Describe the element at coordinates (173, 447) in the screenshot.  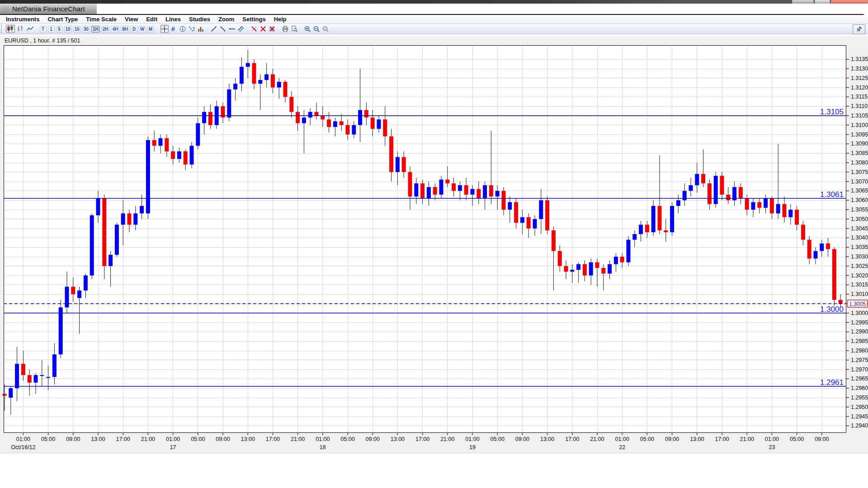
I see `x-axis-date-label: 17` at that location.